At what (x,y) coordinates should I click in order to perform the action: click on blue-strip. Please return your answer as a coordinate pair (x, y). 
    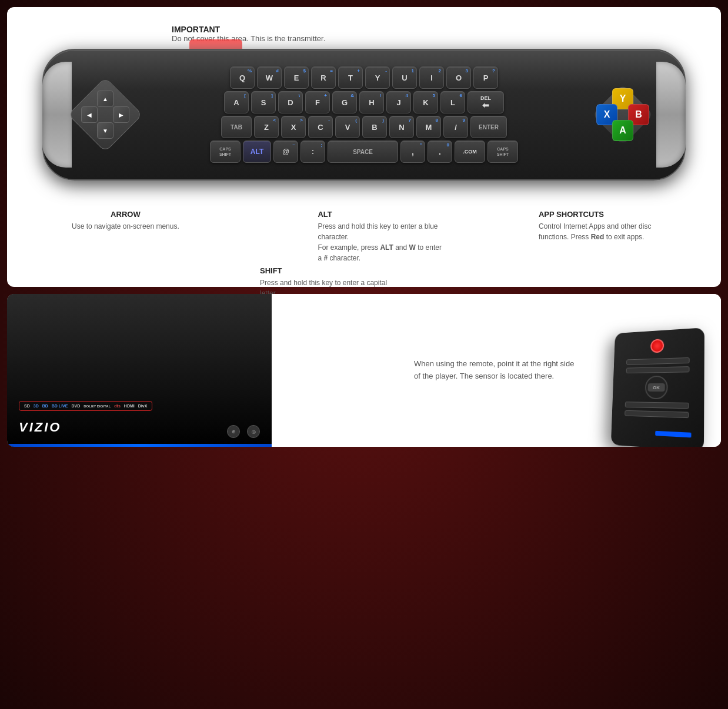
    Looking at the image, I should click on (139, 446).